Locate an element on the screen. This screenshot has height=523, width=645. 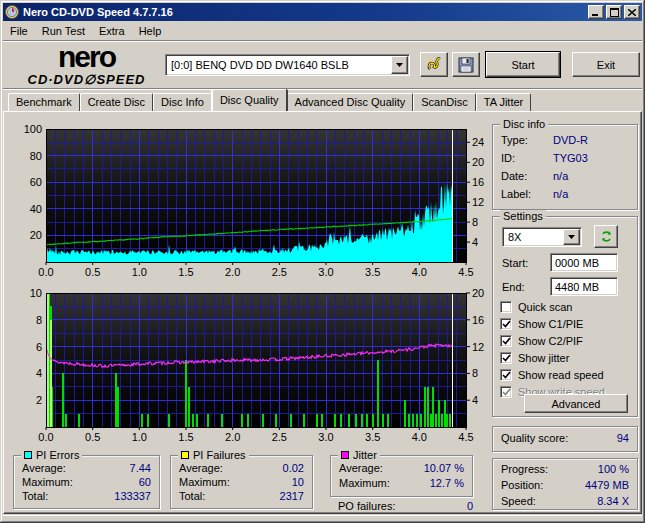
disc-date-row: Date:n/a is located at coordinates (565, 176).